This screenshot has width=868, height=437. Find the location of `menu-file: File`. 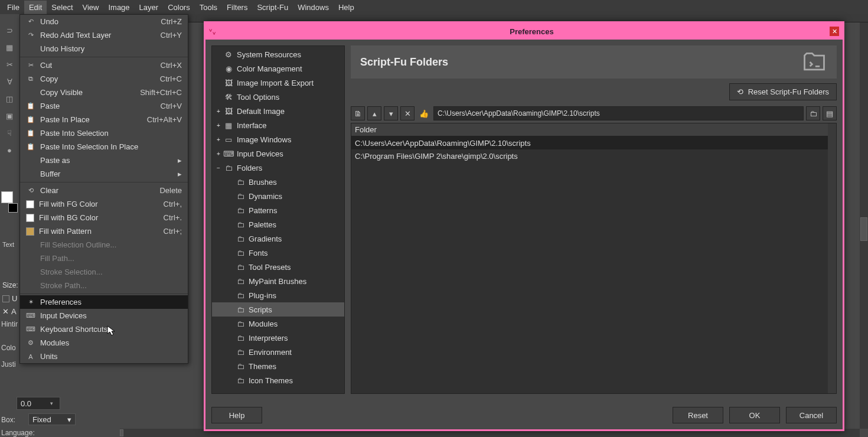

menu-file: File is located at coordinates (13, 7).